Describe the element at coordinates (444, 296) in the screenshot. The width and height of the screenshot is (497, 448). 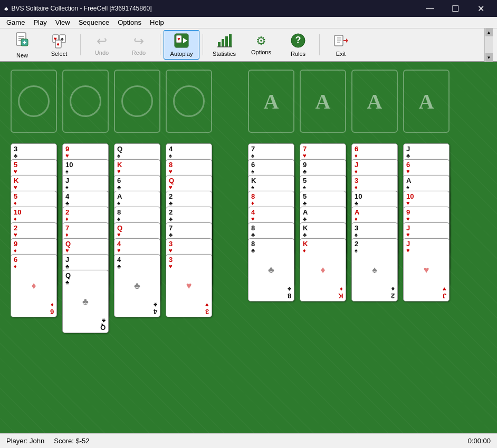
I see `card-rank-bot: J` at that location.